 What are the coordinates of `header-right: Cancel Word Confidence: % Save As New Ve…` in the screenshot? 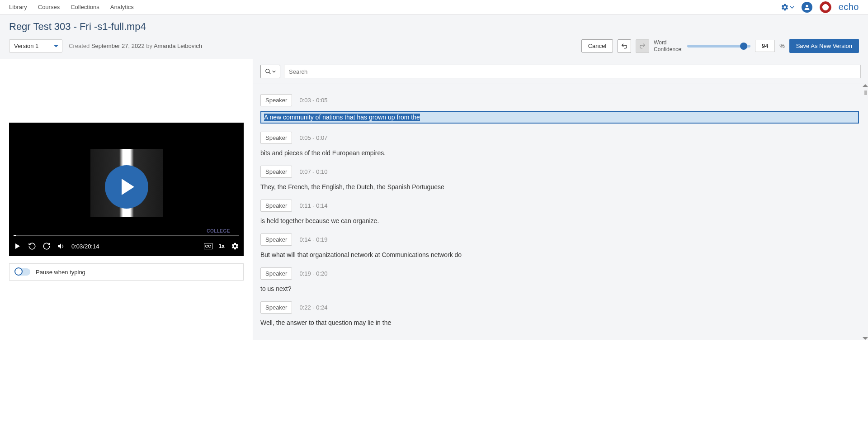 It's located at (720, 46).